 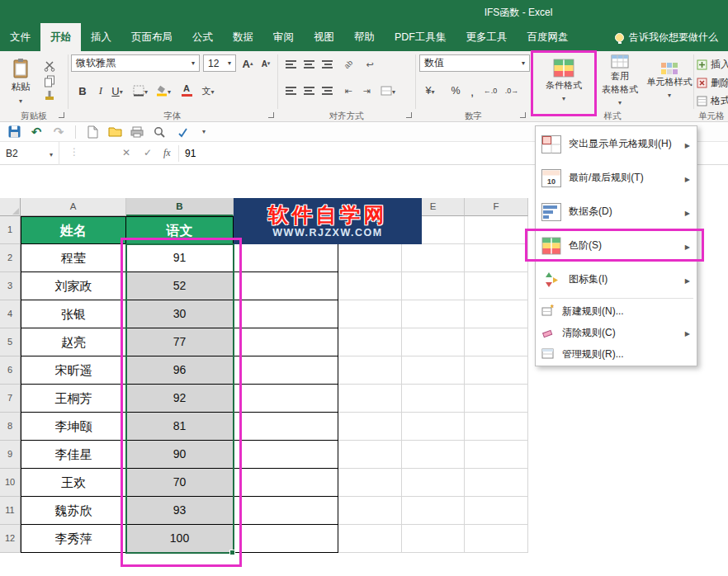 I want to click on increase-decimal-button: ←.0, so click(x=490, y=91).